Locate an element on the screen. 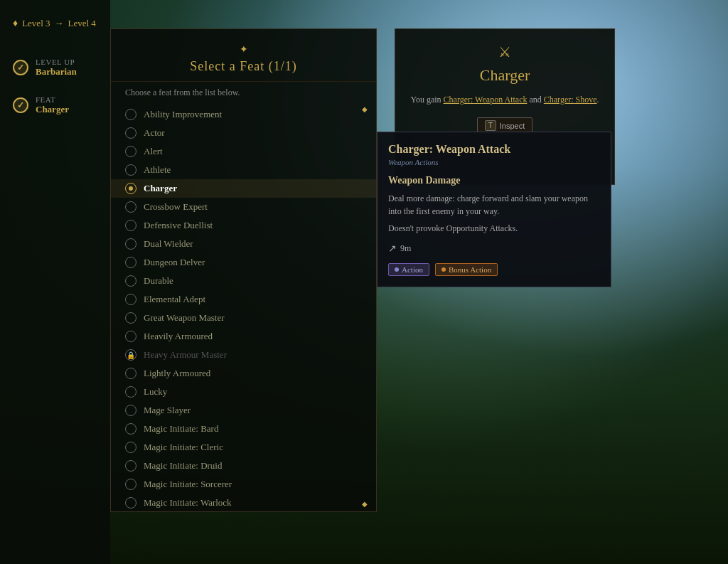 The image size is (728, 564). feat-name: Magic Initiate: Bard is located at coordinates (181, 429).